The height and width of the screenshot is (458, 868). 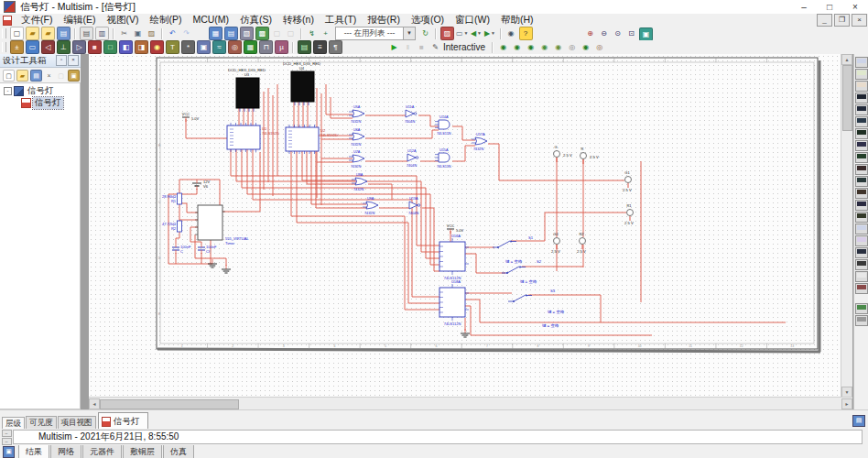 What do you see at coordinates (862, 229) in the screenshot?
I see `agilent-function-generator-icon` at bounding box center [862, 229].